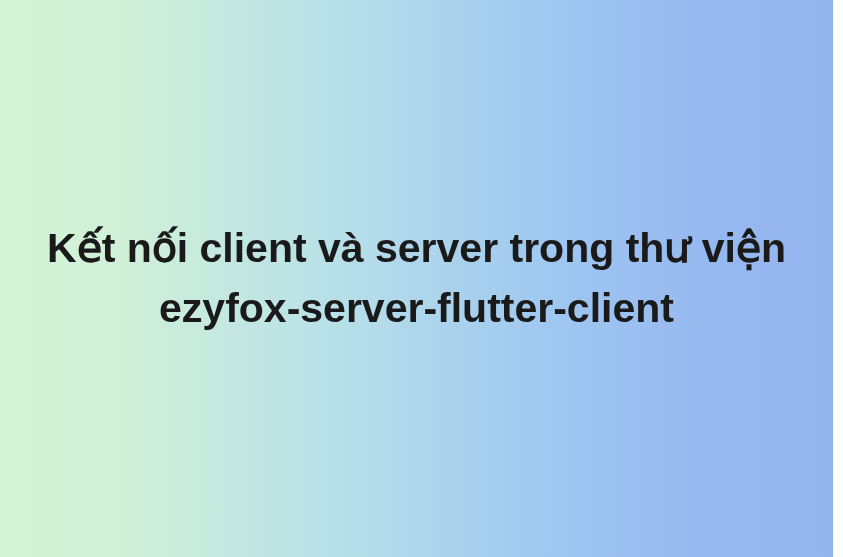  I want to click on right-margin, so click(838, 278).